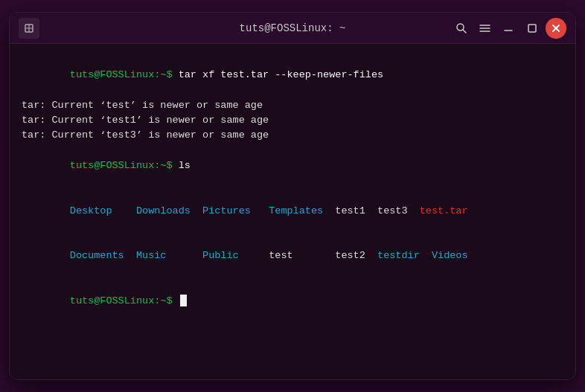 This screenshot has width=585, height=392. I want to click on ls-downloads: Downloads, so click(170, 211).